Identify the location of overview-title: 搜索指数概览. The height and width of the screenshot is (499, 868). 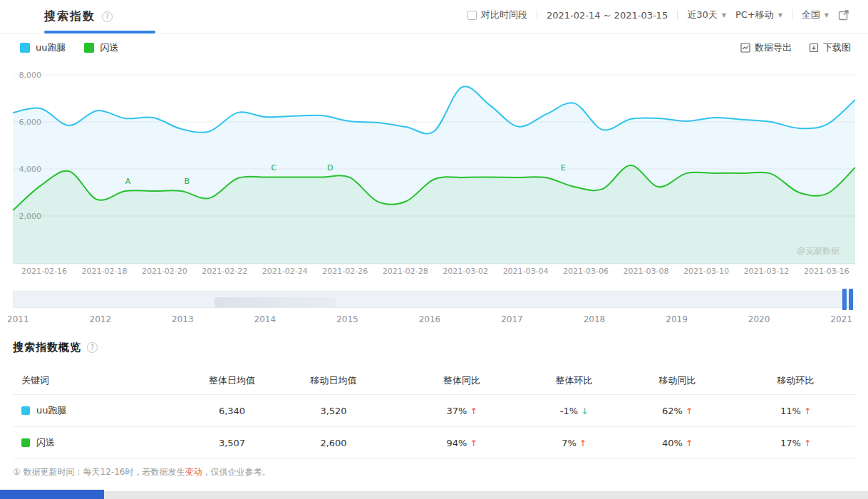
(47, 348).